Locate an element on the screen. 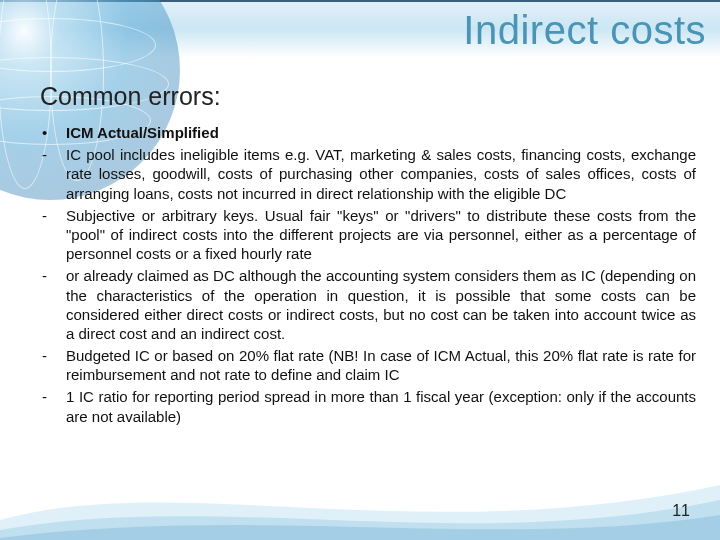  list-item-text: Subjective or arbitrary keys. Usual fair… is located at coordinates (381, 235).